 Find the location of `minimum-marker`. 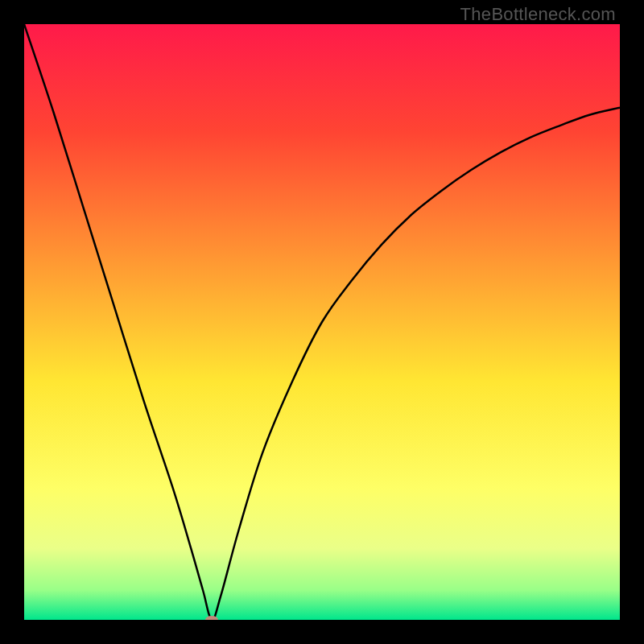

minimum-marker is located at coordinates (212, 618).